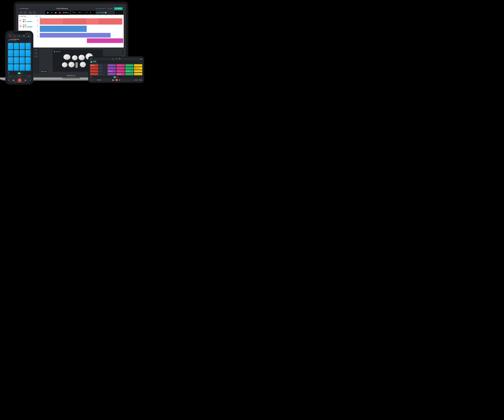 This screenshot has height=420, width=504. What do you see at coordinates (30, 13) in the screenshot?
I see `loop-button: ⭯` at bounding box center [30, 13].